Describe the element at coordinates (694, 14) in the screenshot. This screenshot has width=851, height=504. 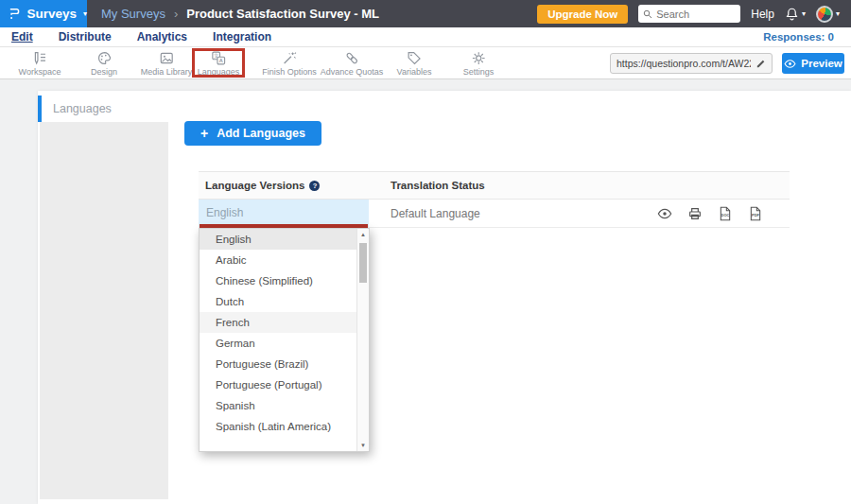
I see `topbar-right-cluster: Upgrade Now Help ▾ ▾` at that location.